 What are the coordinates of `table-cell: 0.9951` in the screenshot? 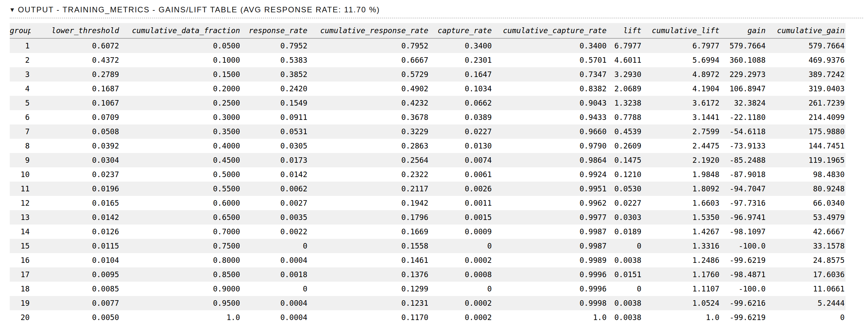 It's located at (550, 189).